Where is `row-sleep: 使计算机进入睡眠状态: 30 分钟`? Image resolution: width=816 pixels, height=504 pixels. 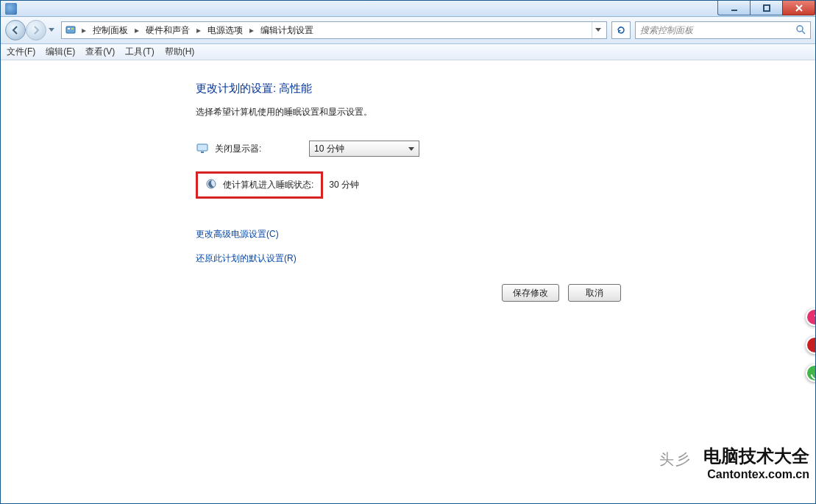
row-sleep: 使计算机进入睡眠状态: 30 分钟 is located at coordinates (505, 185).